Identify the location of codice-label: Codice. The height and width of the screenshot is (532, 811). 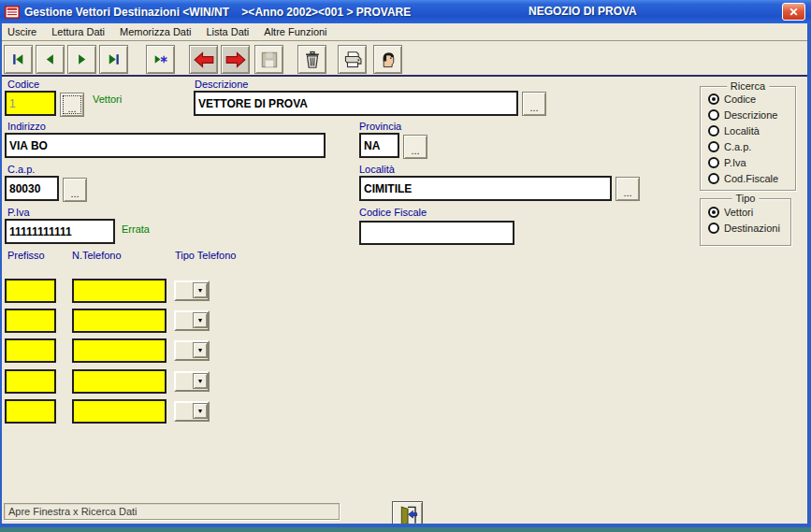
(23, 84).